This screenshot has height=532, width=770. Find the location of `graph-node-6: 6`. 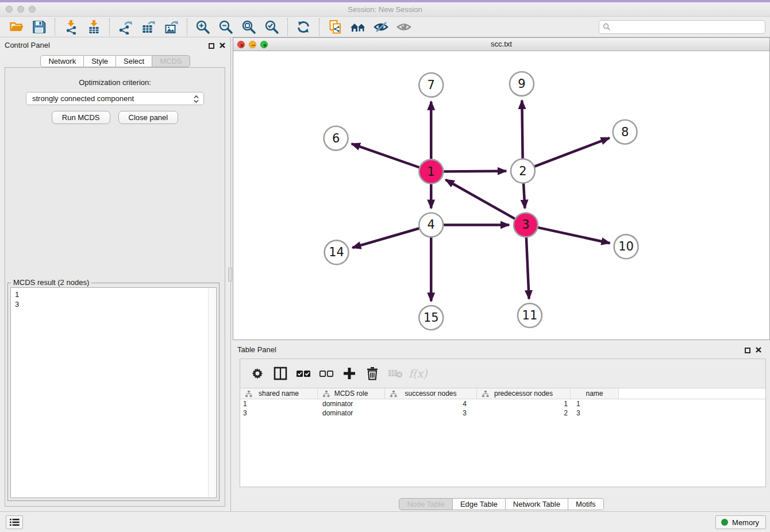

graph-node-6: 6 is located at coordinates (336, 138).